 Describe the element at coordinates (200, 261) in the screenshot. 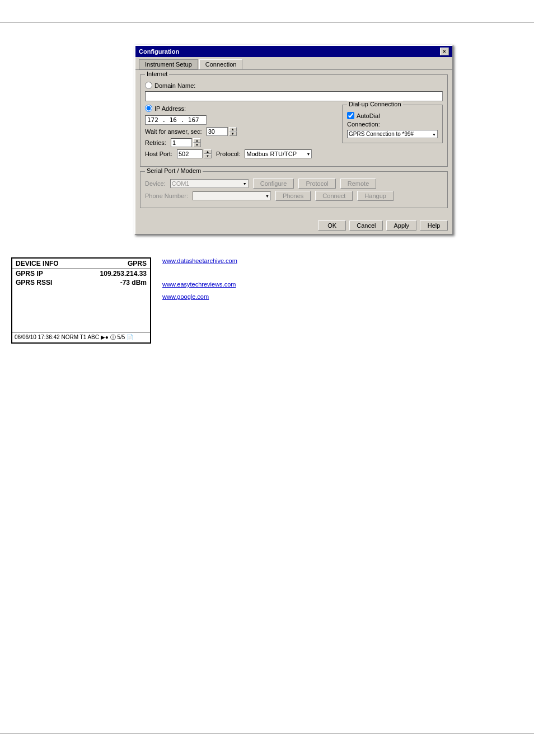

I see `link1: www.datasheetarchive.com` at that location.